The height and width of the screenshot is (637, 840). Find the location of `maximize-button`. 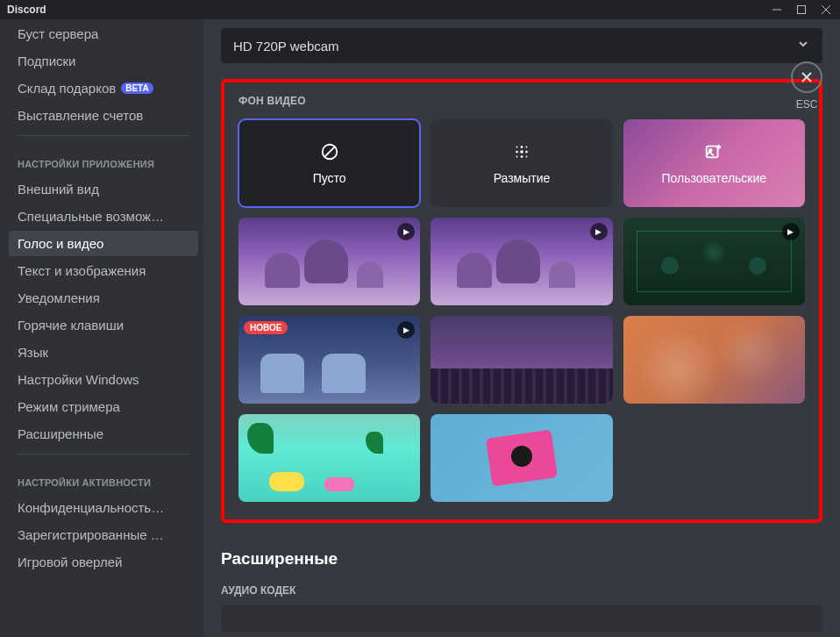

maximize-button is located at coordinates (801, 10).